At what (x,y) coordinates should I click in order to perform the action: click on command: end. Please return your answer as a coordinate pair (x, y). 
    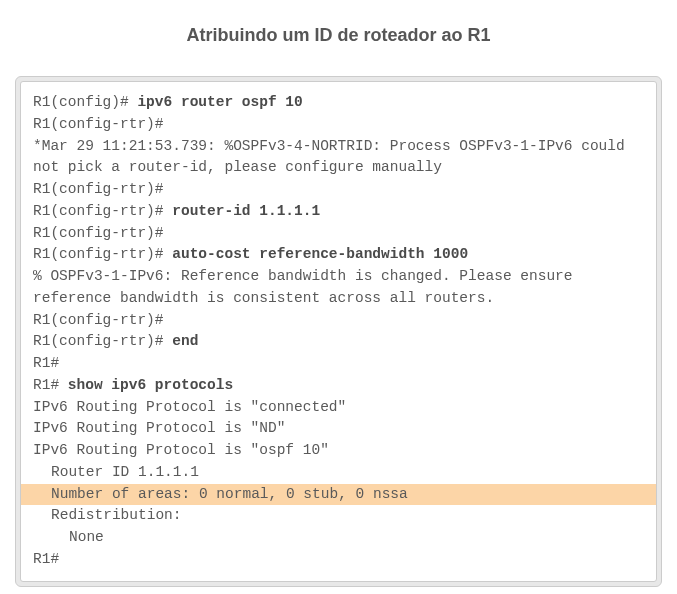
    Looking at the image, I should click on (185, 341).